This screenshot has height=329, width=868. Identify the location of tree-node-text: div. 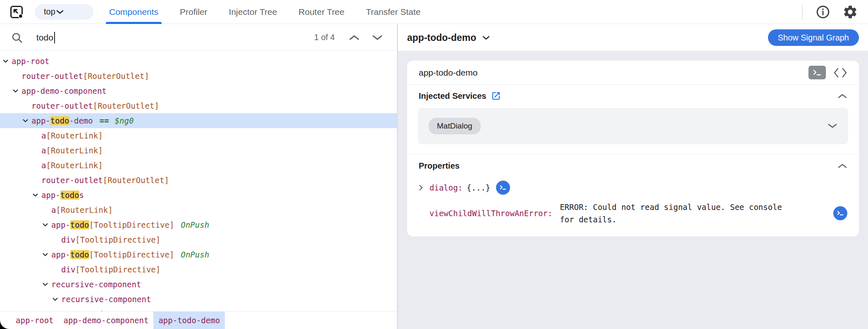
(68, 269).